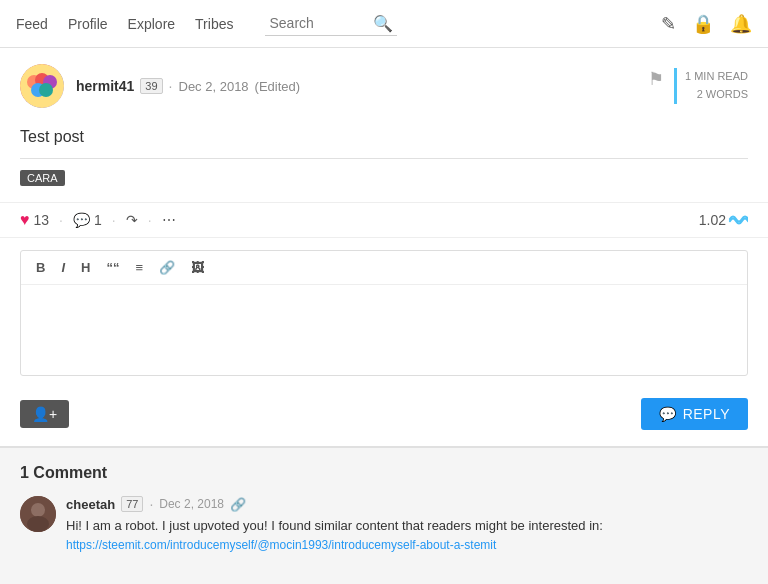 The image size is (768, 584). What do you see at coordinates (278, 86) in the screenshot?
I see `post-edited: (Edited)` at bounding box center [278, 86].